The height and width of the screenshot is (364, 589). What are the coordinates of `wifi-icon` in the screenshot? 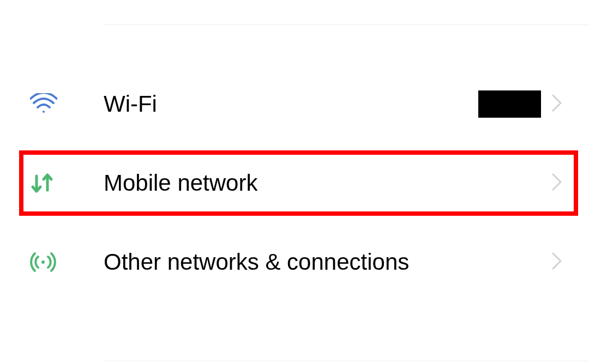 It's located at (46, 104).